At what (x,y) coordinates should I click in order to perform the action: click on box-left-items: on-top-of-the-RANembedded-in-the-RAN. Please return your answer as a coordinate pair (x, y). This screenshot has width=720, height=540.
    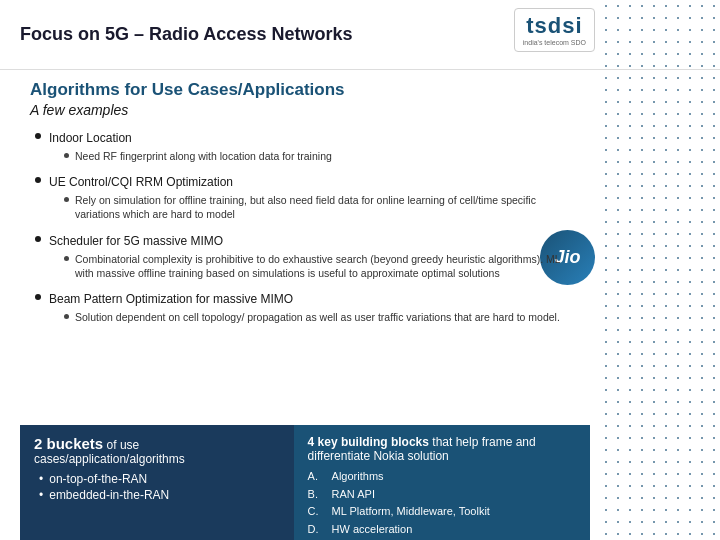
    Looking at the image, I should click on (157, 487).